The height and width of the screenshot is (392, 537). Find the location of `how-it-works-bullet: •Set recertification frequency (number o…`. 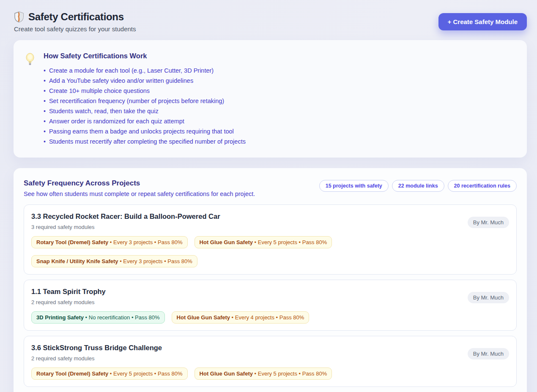

how-it-works-bullet: •Set recertification frequency (number o… is located at coordinates (145, 101).